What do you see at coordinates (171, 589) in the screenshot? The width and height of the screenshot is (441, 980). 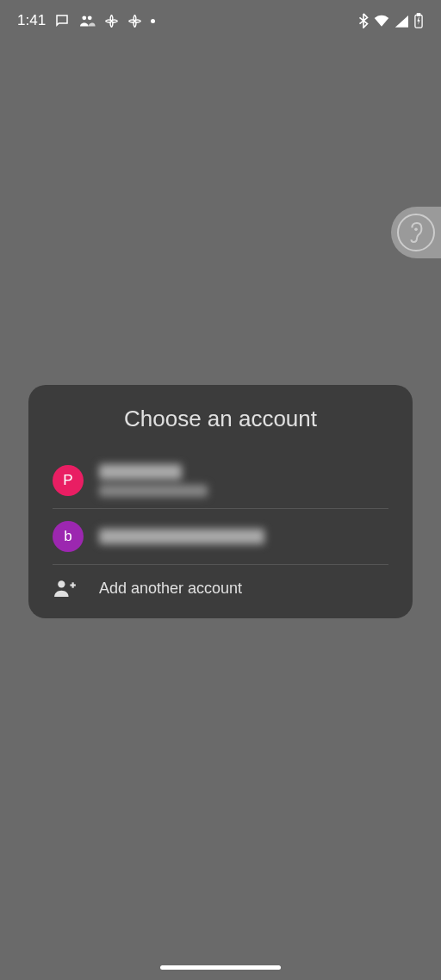 I see `add-account-label: Add another account` at bounding box center [171, 589].